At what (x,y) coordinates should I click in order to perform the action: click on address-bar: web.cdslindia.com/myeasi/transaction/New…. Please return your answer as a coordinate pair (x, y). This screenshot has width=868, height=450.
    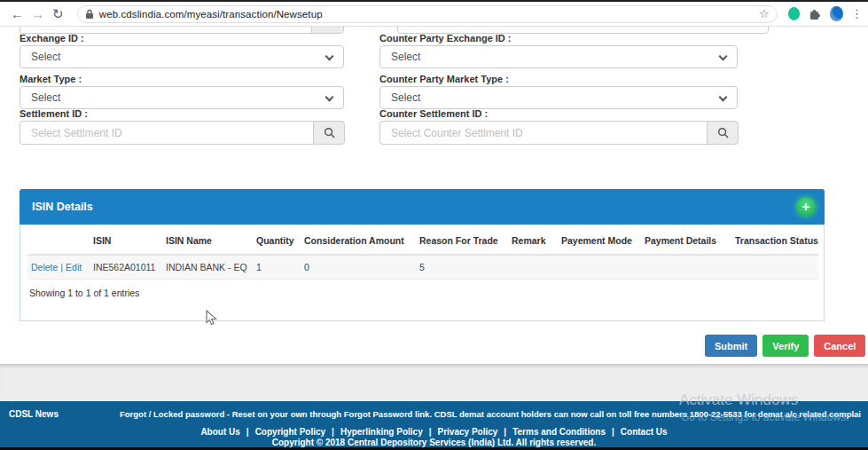
    Looking at the image, I should click on (427, 14).